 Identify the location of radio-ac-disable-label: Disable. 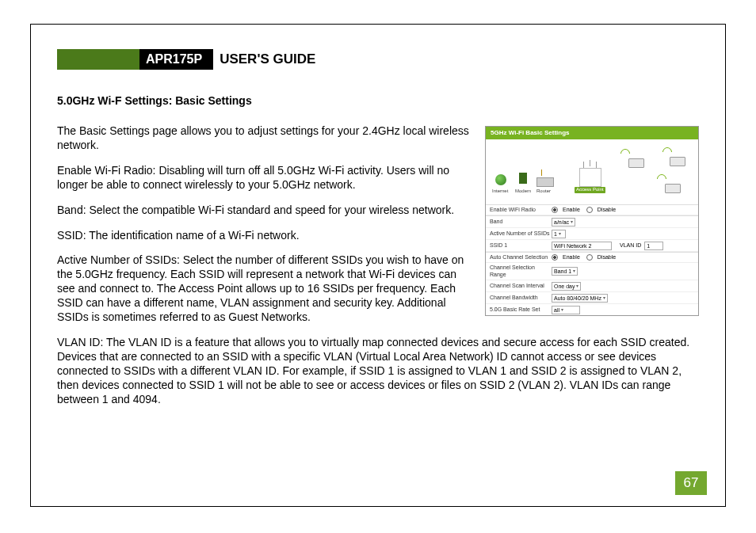
(607, 258).